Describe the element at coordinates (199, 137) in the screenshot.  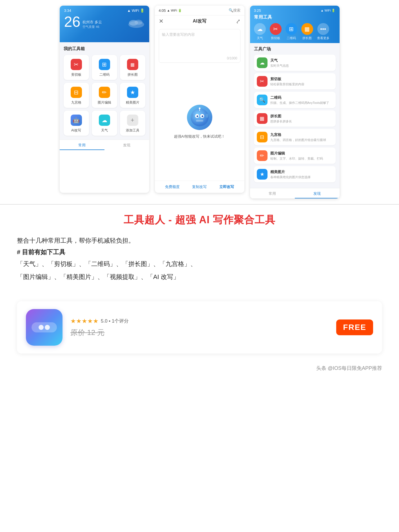
I see `phone2-slogan: 超强AI智能改写，快来试试吧！` at that location.